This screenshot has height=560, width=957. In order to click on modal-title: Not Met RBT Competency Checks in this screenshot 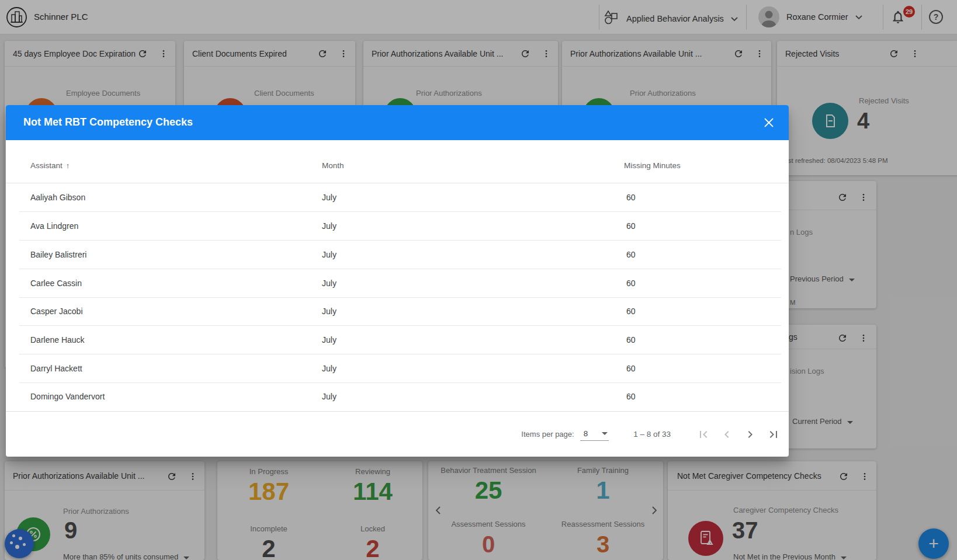, I will do `click(108, 123)`.